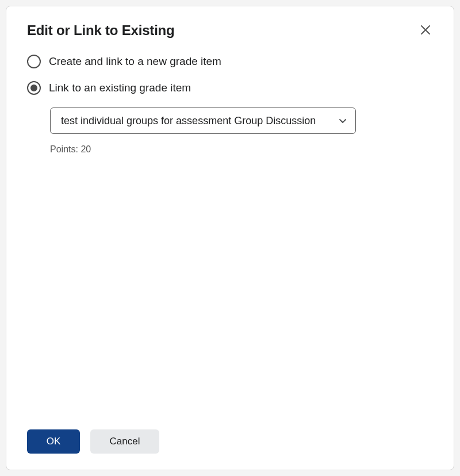  Describe the element at coordinates (230, 30) in the screenshot. I see `dialog-header: Edit or Link to Existing` at that location.